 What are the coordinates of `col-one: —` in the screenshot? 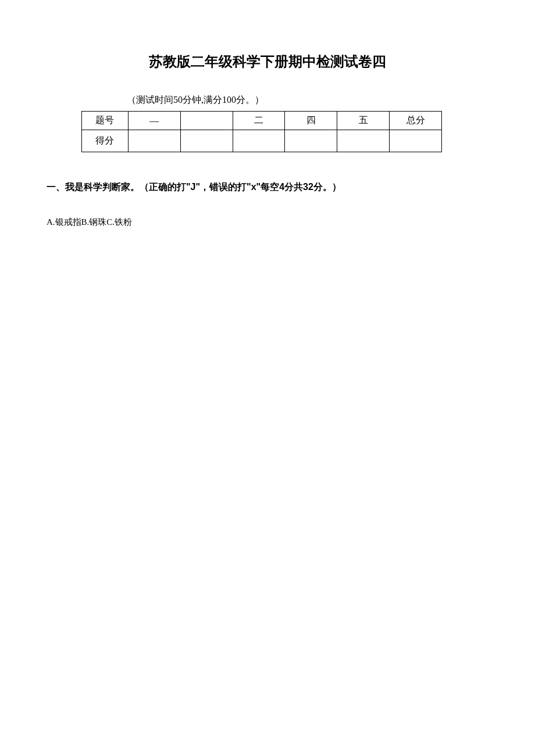 It's located at (154, 121).